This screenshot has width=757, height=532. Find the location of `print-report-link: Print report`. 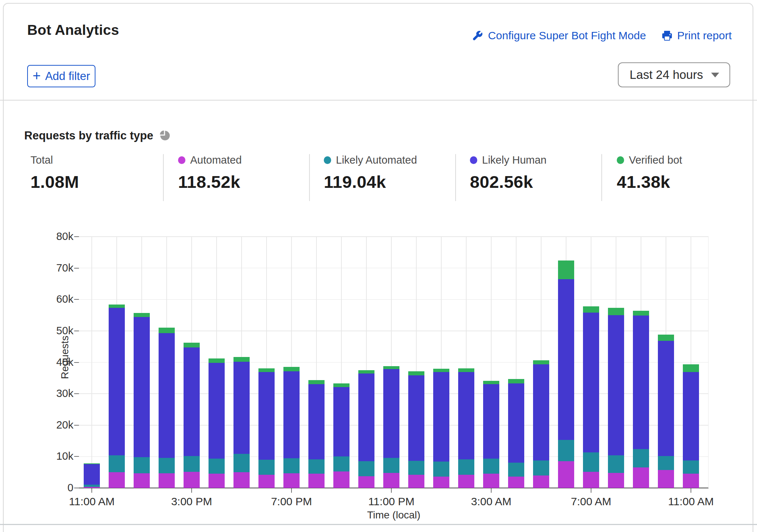

print-report-link: Print report is located at coordinates (697, 36).